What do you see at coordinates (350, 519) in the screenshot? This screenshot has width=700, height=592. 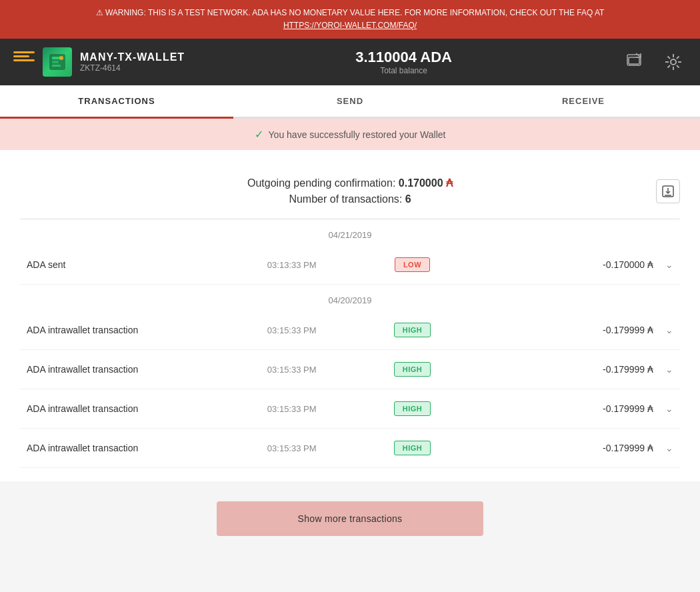 I see `show-more-button: Show more transactions` at bounding box center [350, 519].